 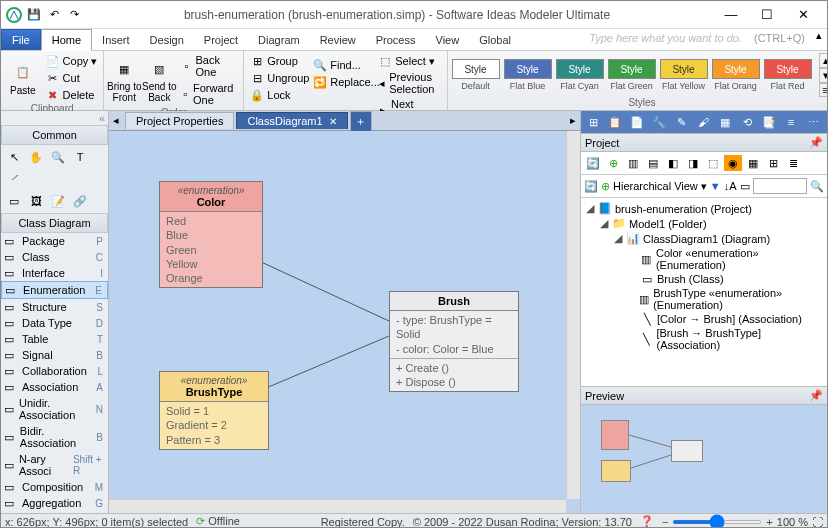 I want to click on sidebar-item: ▭EnumerationE, so click(x=54, y=290).